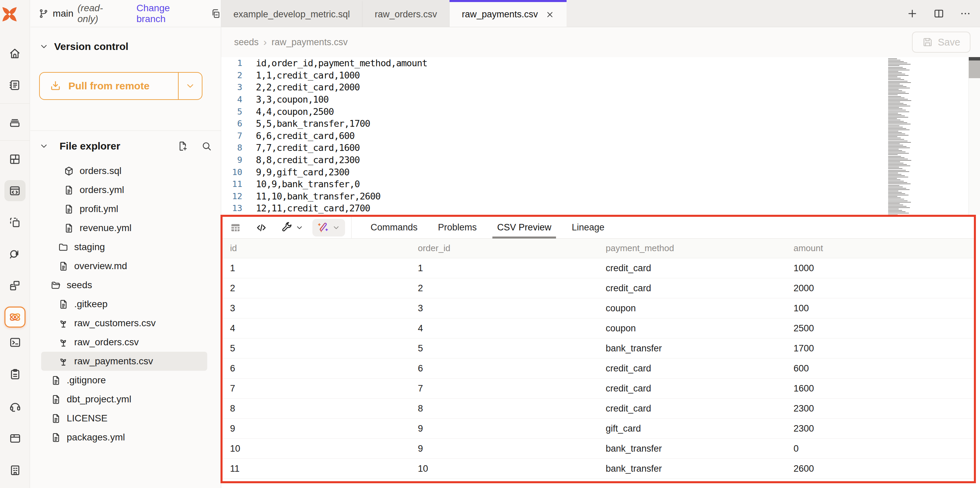 The width and height of the screenshot is (980, 488). Describe the element at coordinates (292, 228) in the screenshot. I see `build-tools-dropdown` at that location.